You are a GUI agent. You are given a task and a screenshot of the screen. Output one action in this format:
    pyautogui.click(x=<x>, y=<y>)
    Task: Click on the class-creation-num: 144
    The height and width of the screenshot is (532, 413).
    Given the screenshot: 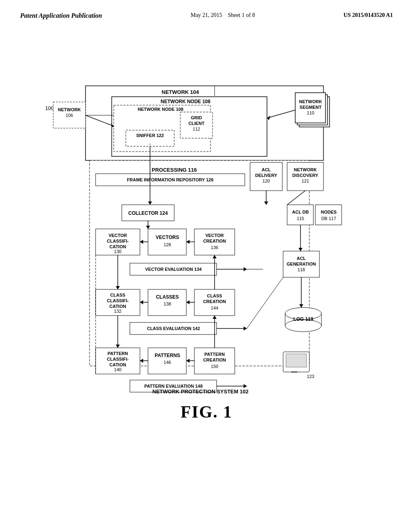 What is the action you would take?
    pyautogui.click(x=215, y=308)
    